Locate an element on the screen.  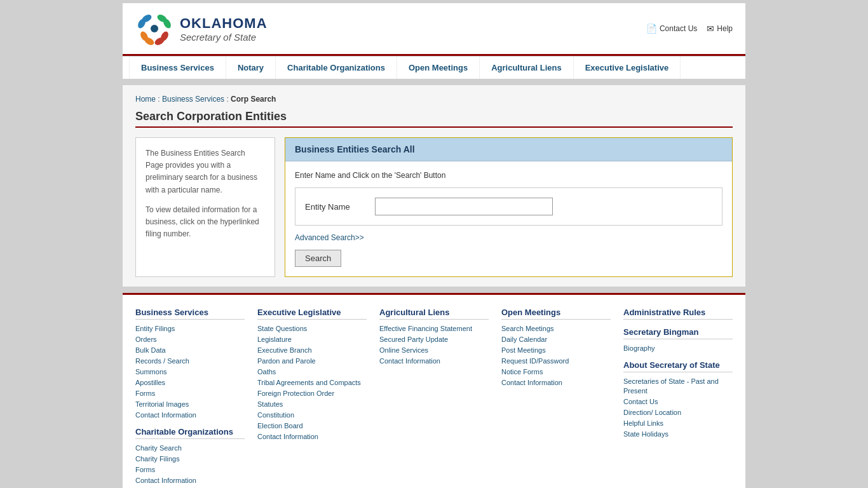
footer-sub-about: About Secretary of State Secretaries of … is located at coordinates (678, 399).